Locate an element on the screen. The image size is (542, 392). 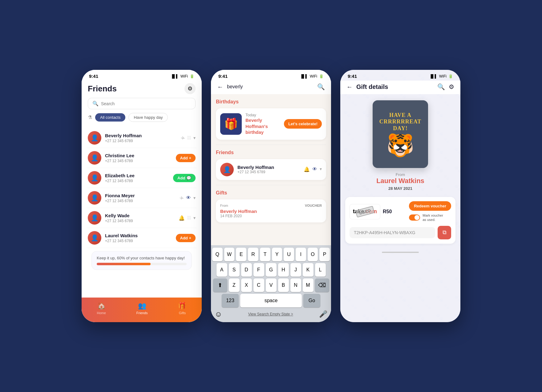
key-c: C is located at coordinates (259, 285).